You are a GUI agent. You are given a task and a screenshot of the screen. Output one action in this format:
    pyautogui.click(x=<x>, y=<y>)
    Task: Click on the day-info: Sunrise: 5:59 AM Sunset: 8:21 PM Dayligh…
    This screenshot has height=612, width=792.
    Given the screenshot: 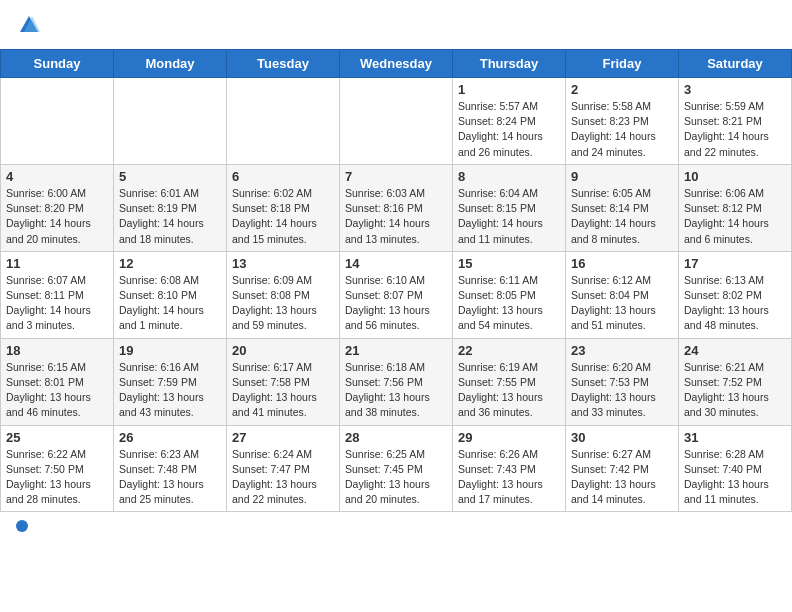 What is the action you would take?
    pyautogui.click(x=735, y=130)
    